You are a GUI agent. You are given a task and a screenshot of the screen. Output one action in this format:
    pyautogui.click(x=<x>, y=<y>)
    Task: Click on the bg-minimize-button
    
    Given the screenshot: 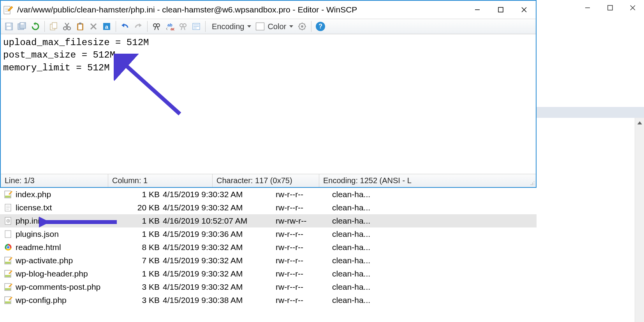 What is the action you would take?
    pyautogui.click(x=588, y=8)
    